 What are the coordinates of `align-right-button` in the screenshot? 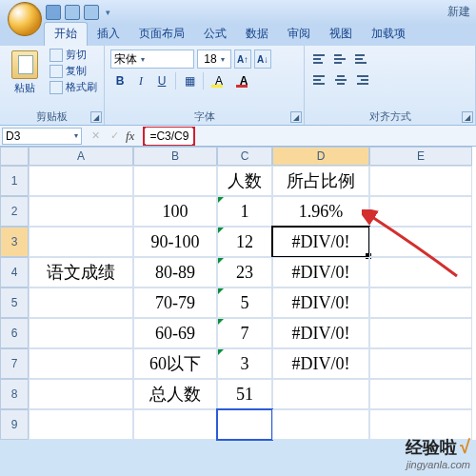 It's located at (362, 80).